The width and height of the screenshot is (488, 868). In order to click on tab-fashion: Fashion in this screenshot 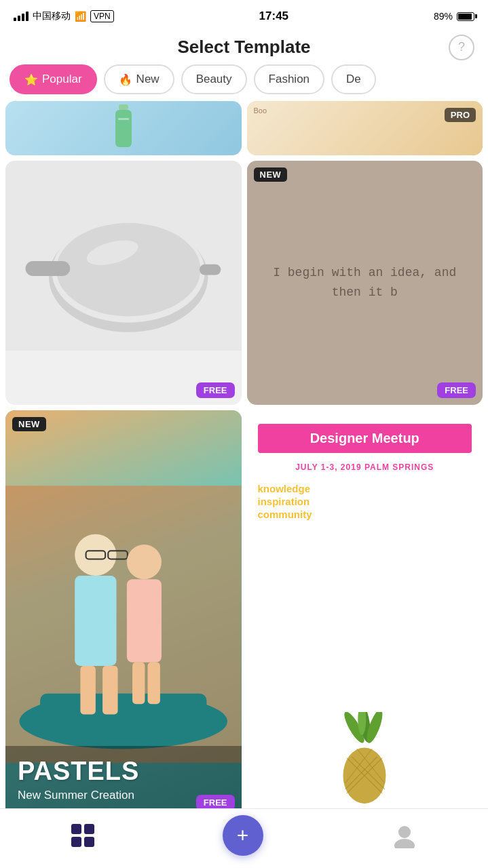, I will do `click(289, 79)`.